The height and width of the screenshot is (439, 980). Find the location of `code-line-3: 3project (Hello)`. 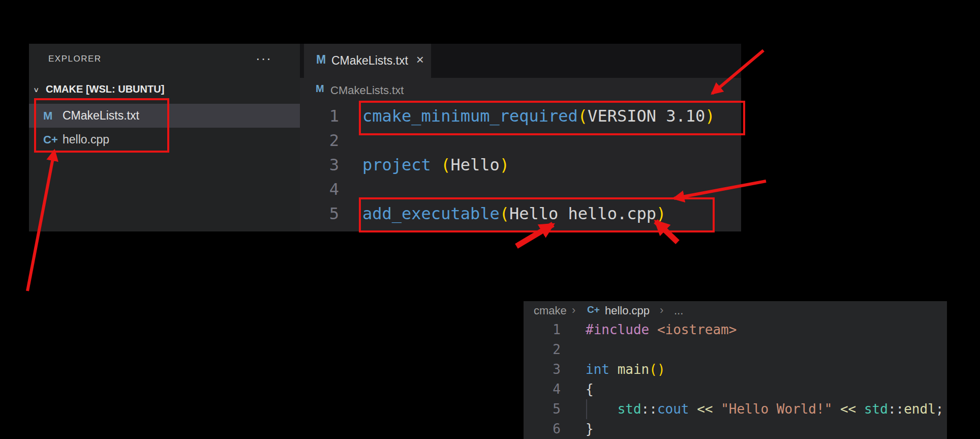

code-line-3: 3project (Hello) is located at coordinates (520, 165).